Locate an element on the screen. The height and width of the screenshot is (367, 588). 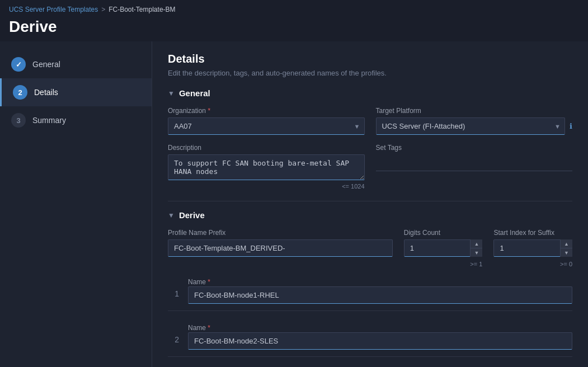
description-input-wrapper: To support FC SAN booting bare-metal SAP… is located at coordinates (266, 172).